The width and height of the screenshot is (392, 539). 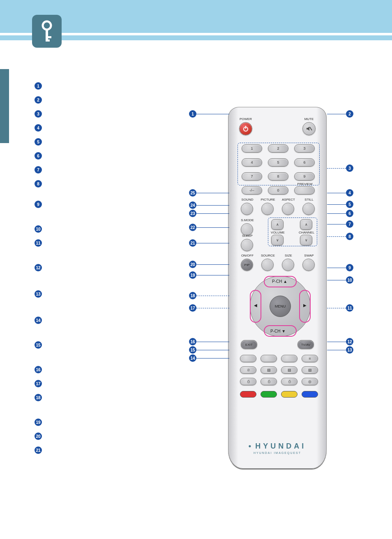 I want to click on tvav-button: TV/AV, so click(x=306, y=345).